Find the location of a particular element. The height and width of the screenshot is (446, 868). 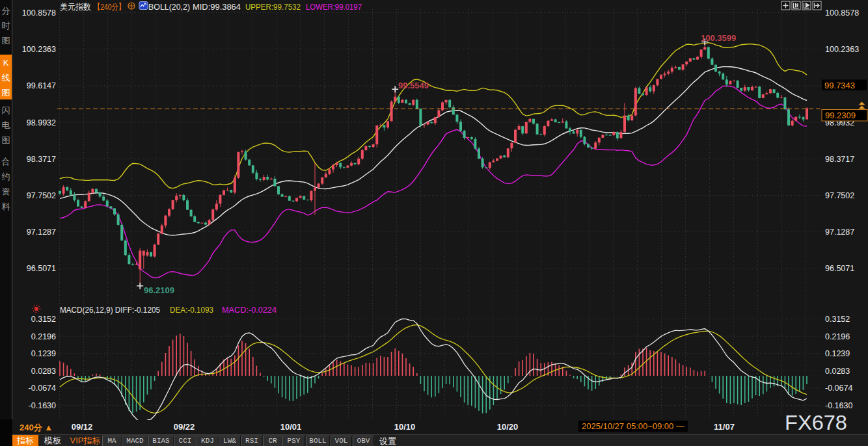

svg-text: LOWER:99.0197 is located at coordinates (334, 7).